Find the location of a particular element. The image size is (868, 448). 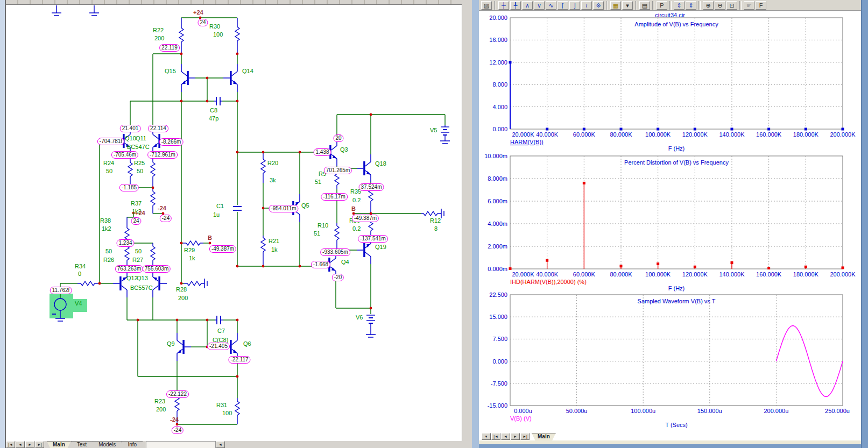

zoom-in-icon: ⊕ is located at coordinates (708, 5).